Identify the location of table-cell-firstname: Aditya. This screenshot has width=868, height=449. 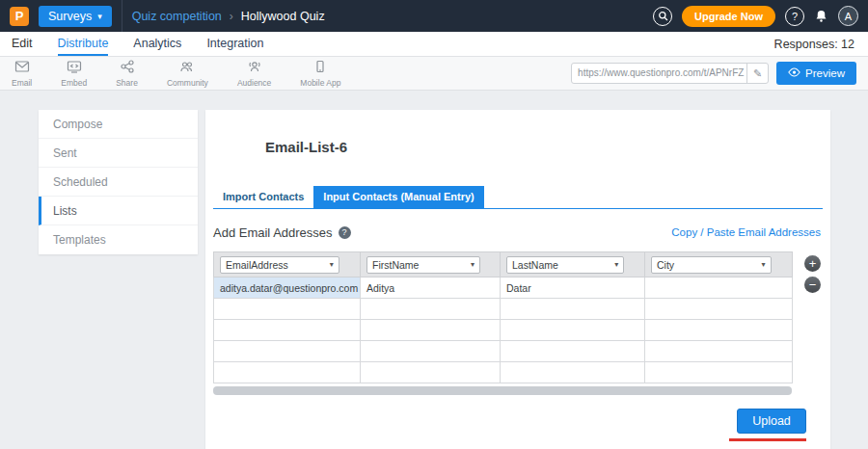
(430, 288).